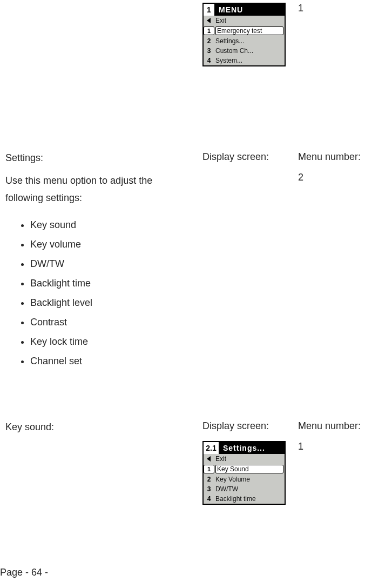  Describe the element at coordinates (244, 469) in the screenshot. I see `lcd-row-key-sound: 1 Key Sound` at that location.